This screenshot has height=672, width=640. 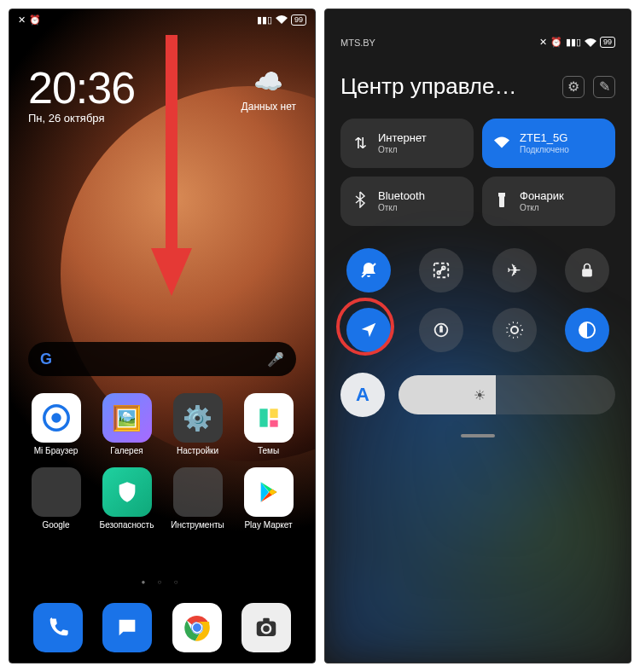 I want to click on app-label: Инструменты, so click(x=197, y=525).